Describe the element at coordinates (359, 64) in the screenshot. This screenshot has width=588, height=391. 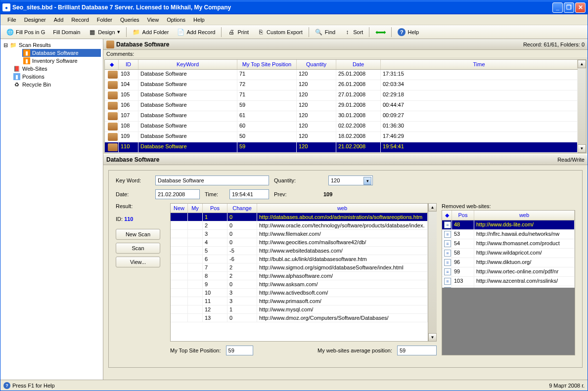
I see `col-date: Date` at that location.